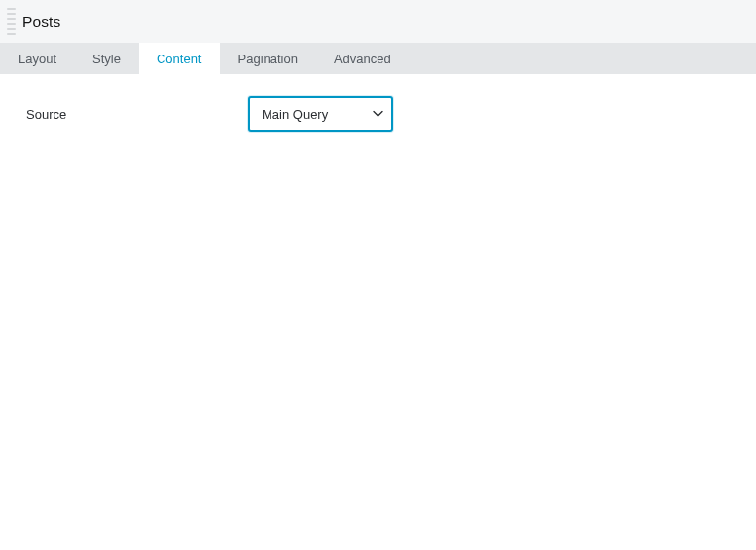  Describe the element at coordinates (378, 22) in the screenshot. I see `panel-header: Posts` at that location.